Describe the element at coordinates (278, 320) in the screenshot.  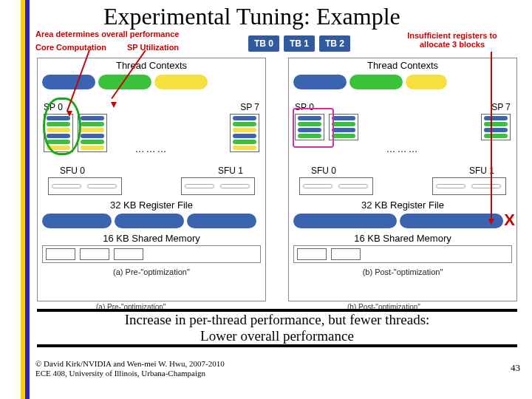
I see `message-line-1: Increase in per-thread performance, but …` at that location.